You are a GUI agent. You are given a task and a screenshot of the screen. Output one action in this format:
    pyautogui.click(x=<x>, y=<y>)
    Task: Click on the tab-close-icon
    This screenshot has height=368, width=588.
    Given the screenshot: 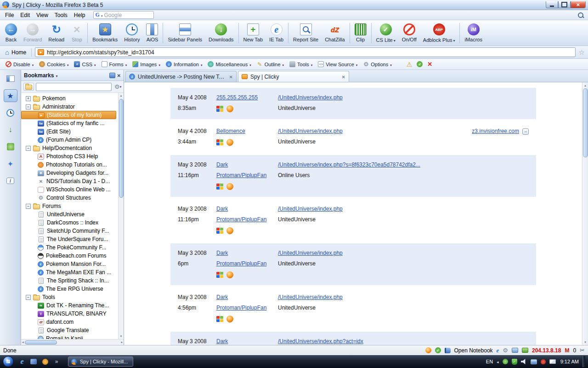 What is the action you would take?
    pyautogui.click(x=344, y=77)
    